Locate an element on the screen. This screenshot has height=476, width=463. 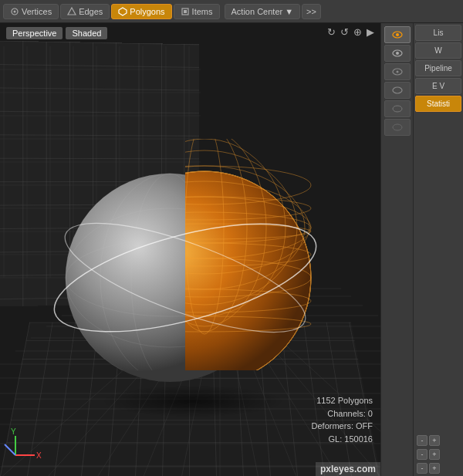
list-tab: Lis is located at coordinates (438, 32).